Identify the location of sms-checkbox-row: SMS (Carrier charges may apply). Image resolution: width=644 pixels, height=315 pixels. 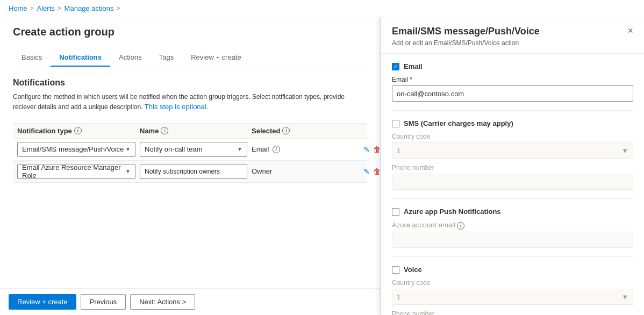
(513, 124).